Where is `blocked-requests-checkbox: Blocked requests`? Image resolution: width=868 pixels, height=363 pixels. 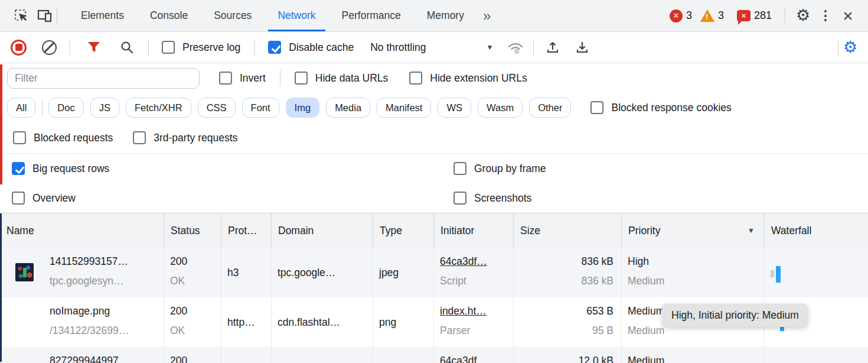 blocked-requests-checkbox: Blocked requests is located at coordinates (63, 138).